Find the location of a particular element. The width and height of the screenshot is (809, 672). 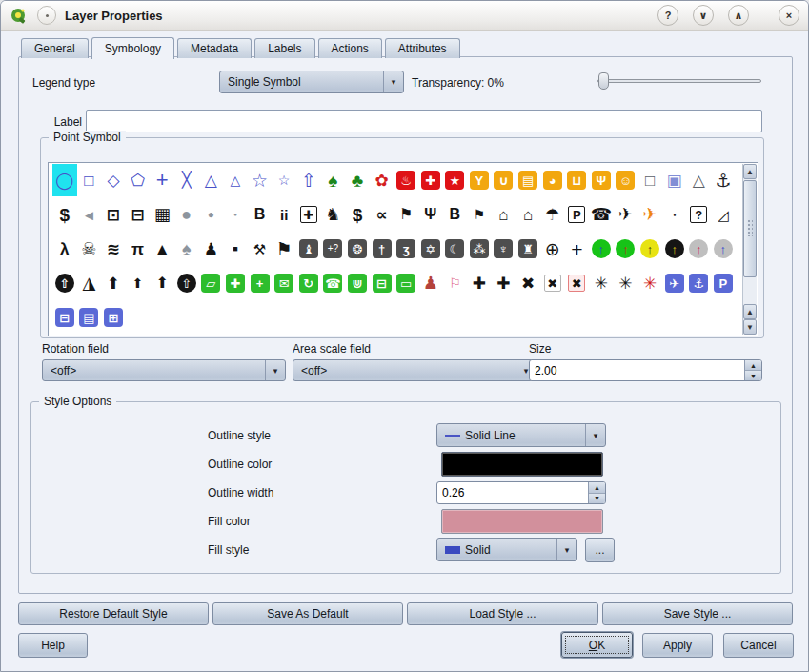

symbol-airstrip: ✈ is located at coordinates (650, 214).